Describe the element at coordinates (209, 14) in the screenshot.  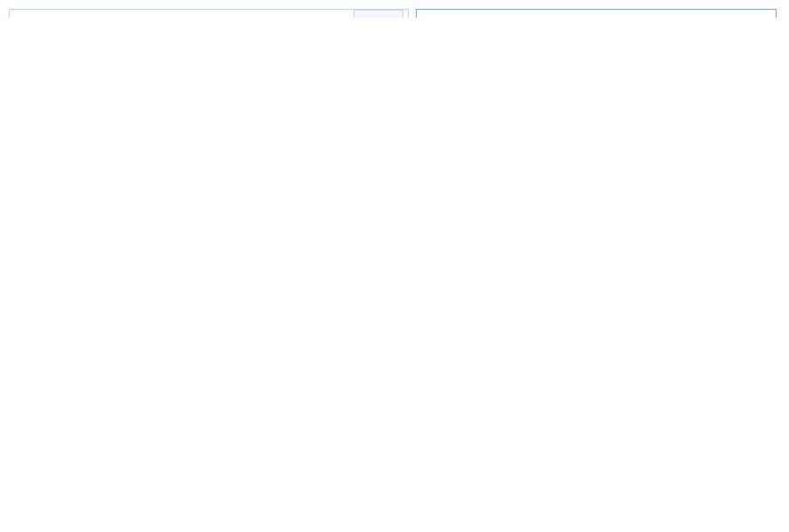
I see `outlook-tabstrip: Home Send / Receive Folder View Develope…` at that location.